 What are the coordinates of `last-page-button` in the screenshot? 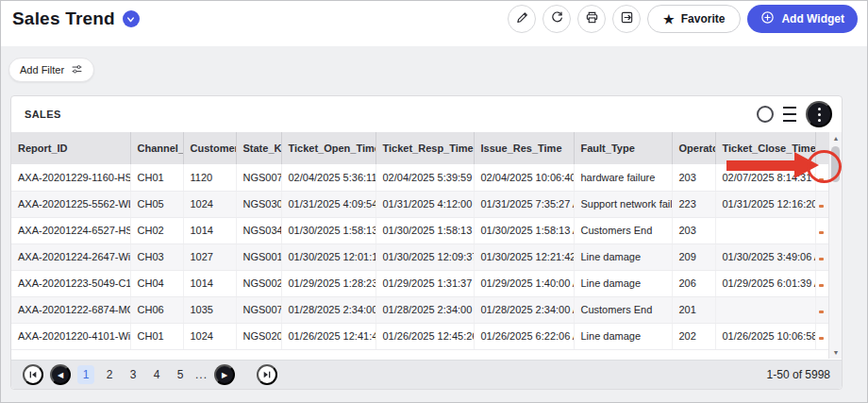 It's located at (267, 375).